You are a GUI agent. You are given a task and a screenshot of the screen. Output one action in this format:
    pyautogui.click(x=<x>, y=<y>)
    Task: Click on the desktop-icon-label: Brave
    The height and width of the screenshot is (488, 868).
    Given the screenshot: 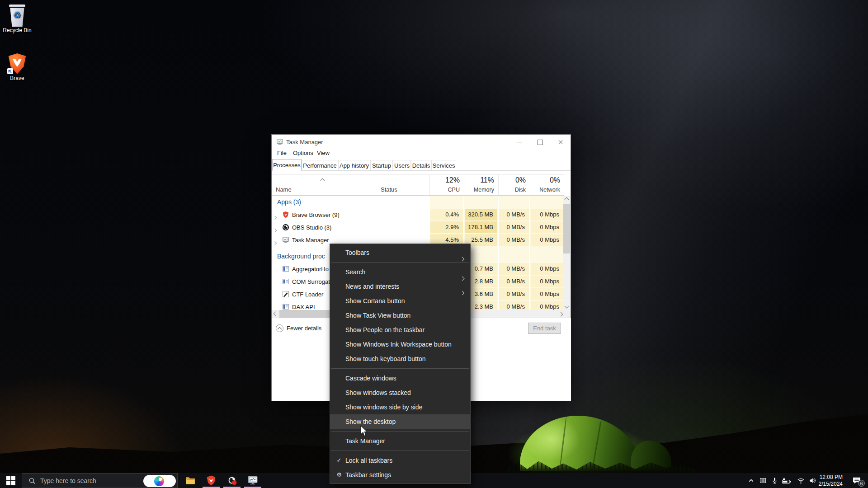 What is the action you would take?
    pyautogui.click(x=17, y=78)
    